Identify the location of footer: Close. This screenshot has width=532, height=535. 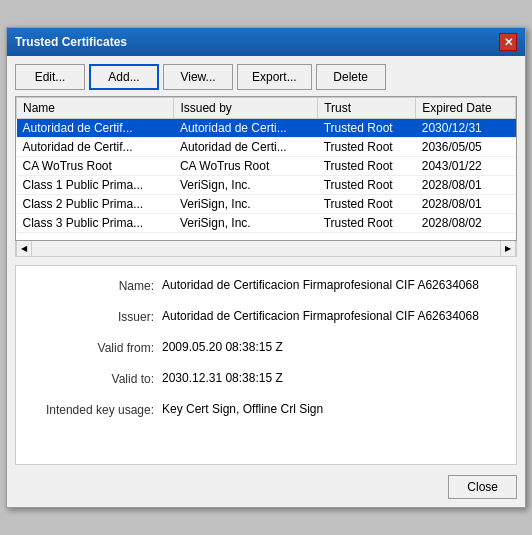
(266, 488).